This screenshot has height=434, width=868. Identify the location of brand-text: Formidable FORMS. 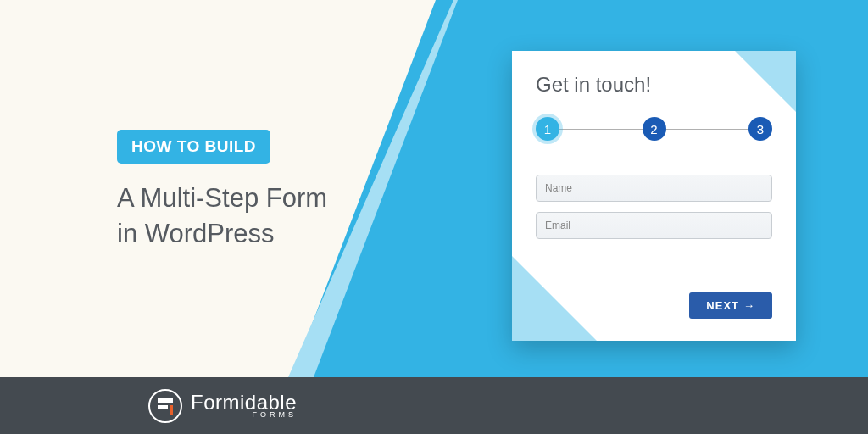
(244, 405).